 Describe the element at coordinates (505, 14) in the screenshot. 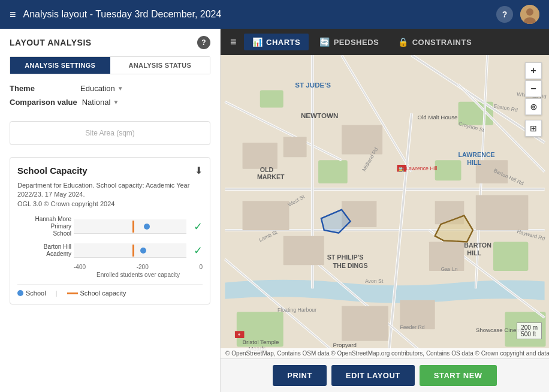

I see `help-button: ?` at that location.